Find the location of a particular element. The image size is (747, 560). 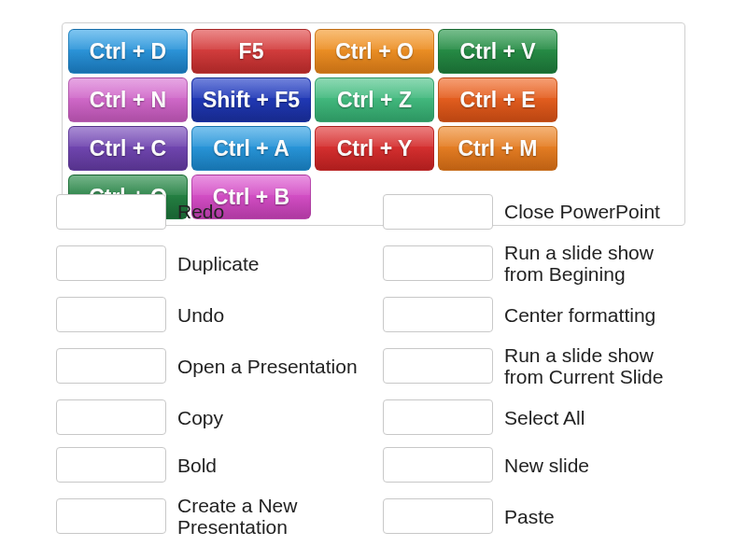

answer-label: Duplicate is located at coordinates (271, 263).